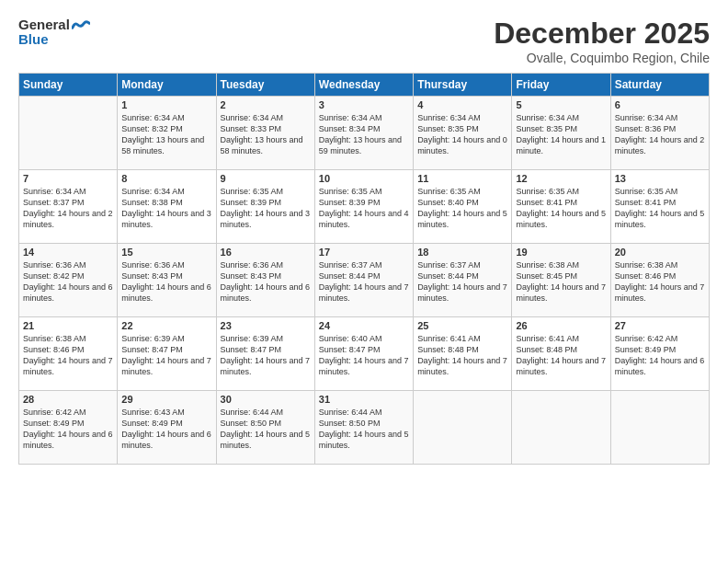  Describe the element at coordinates (463, 281) in the screenshot. I see `table-row: 18Sunrise: 6:37 AMSunset: 8:44 PMDayligh…` at that location.